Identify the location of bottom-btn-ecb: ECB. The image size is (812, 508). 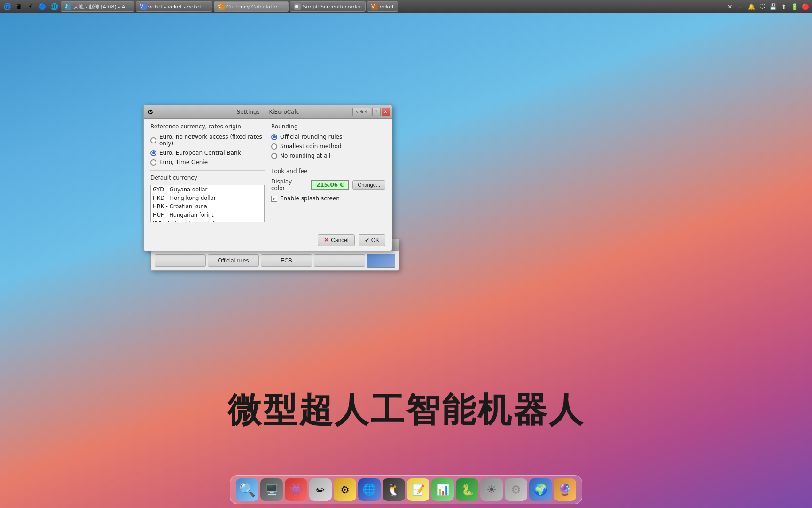
(287, 261).